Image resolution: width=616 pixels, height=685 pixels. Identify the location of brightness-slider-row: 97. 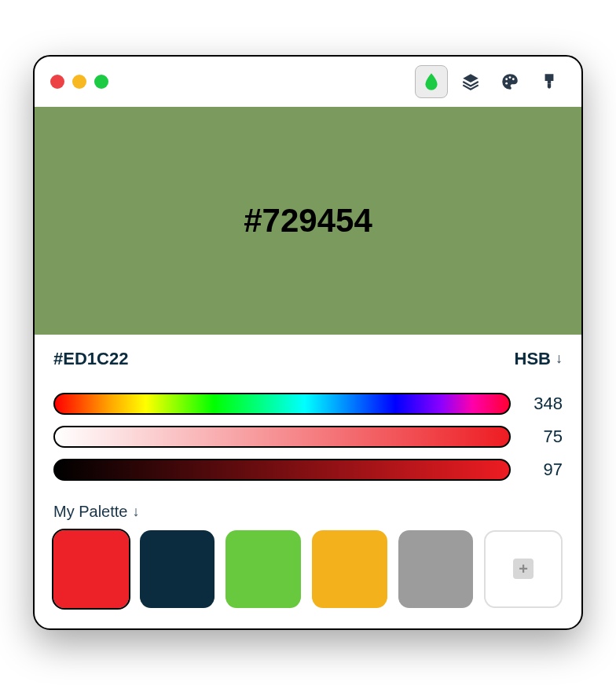
(308, 470).